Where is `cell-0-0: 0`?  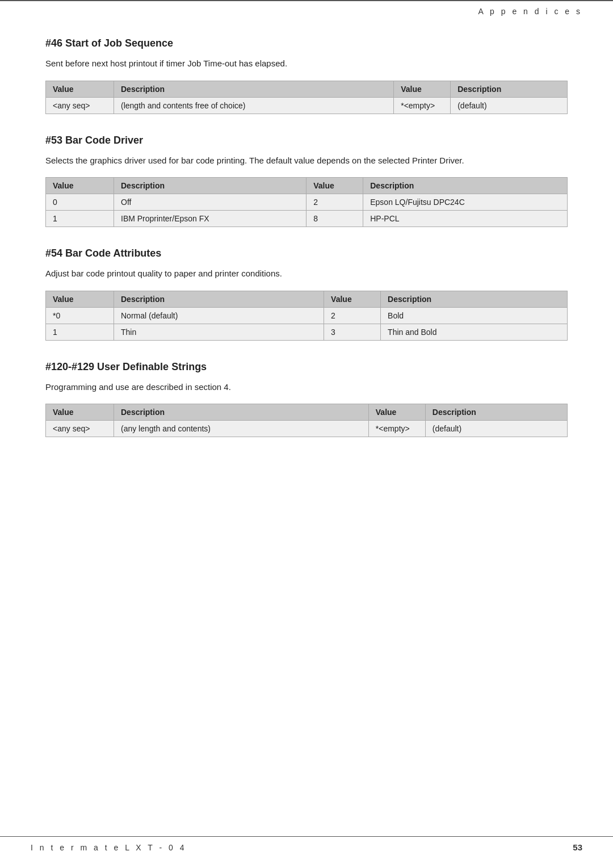 cell-0-0: 0 is located at coordinates (80, 202).